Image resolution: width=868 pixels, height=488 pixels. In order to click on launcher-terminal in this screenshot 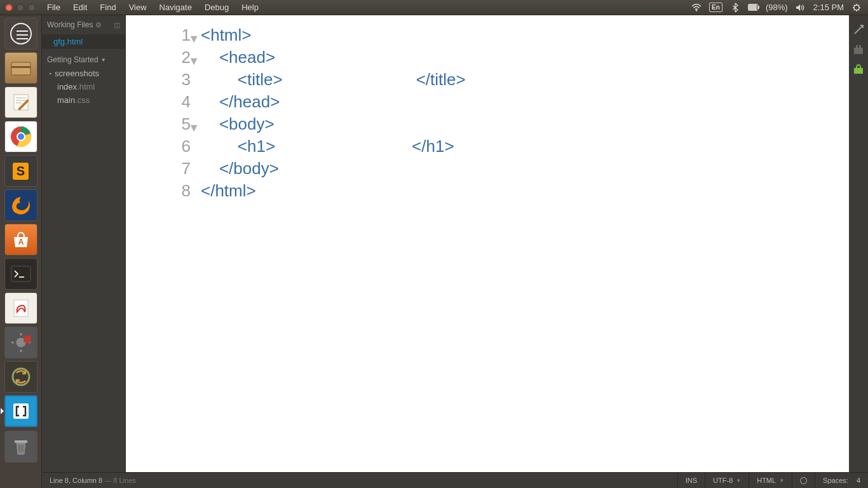, I will do `click(21, 274)`.